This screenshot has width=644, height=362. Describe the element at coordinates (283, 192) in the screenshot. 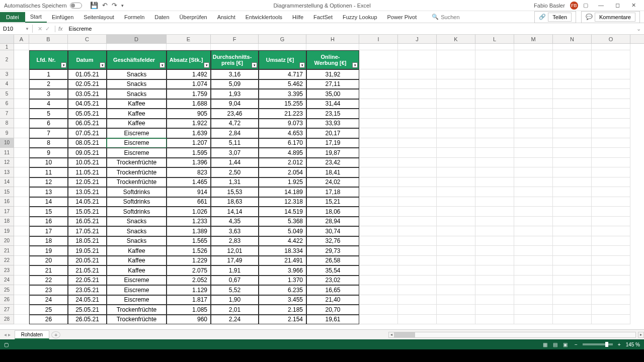

I see `table-cell: 14.189` at that location.